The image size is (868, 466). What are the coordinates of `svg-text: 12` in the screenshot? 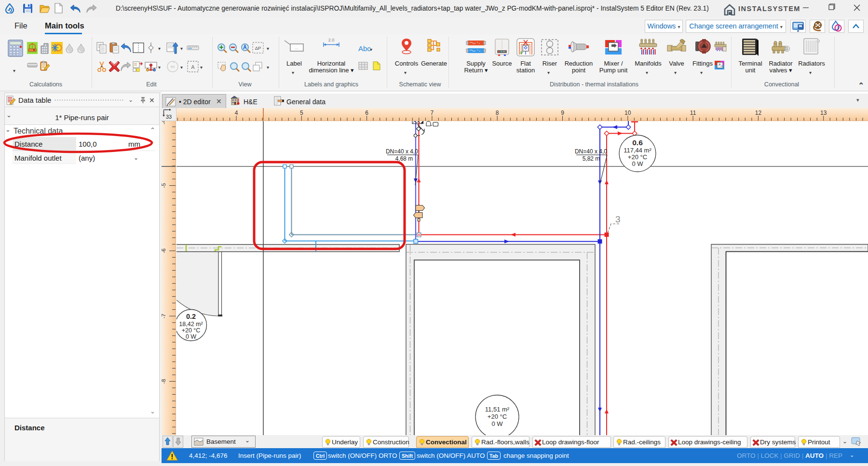 It's located at (759, 113).